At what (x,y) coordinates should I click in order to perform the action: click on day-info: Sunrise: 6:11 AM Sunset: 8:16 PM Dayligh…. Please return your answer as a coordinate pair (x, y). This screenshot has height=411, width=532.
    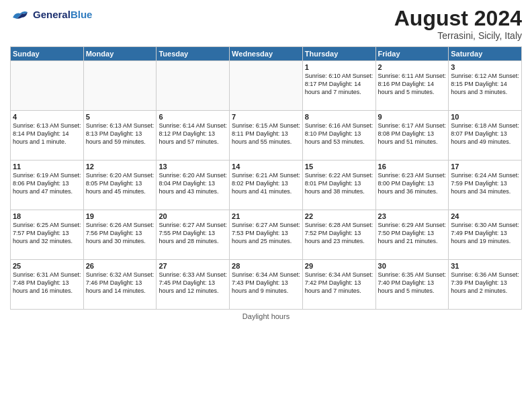
    Looking at the image, I should click on (412, 84).